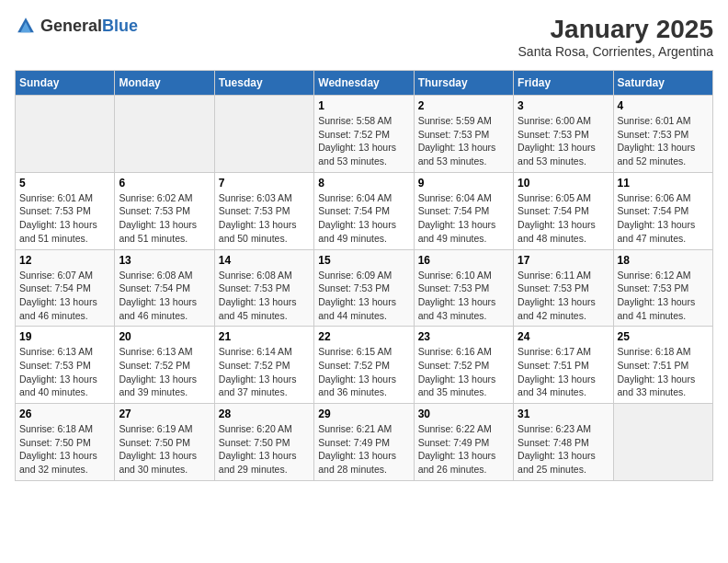  Describe the element at coordinates (76, 26) in the screenshot. I see `logo: GeneralBlue` at that location.